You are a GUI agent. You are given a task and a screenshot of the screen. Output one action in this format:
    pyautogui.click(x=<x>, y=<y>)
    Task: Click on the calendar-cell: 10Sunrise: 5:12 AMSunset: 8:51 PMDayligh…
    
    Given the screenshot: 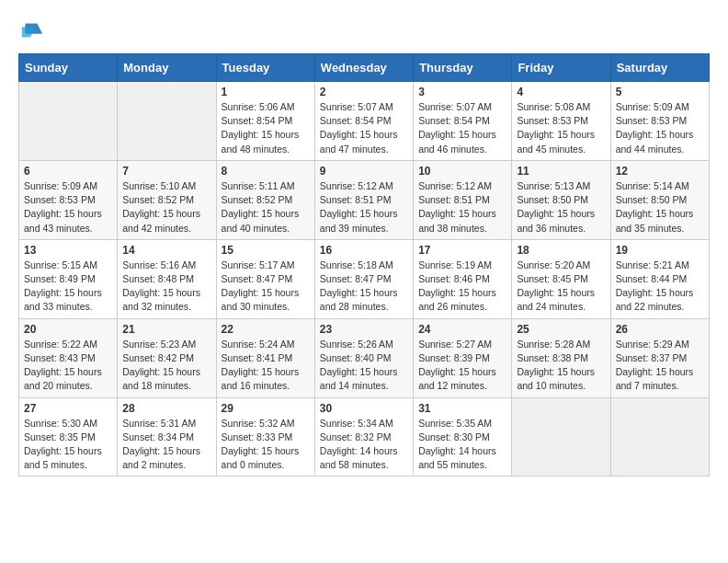 What is the action you would take?
    pyautogui.click(x=463, y=200)
    